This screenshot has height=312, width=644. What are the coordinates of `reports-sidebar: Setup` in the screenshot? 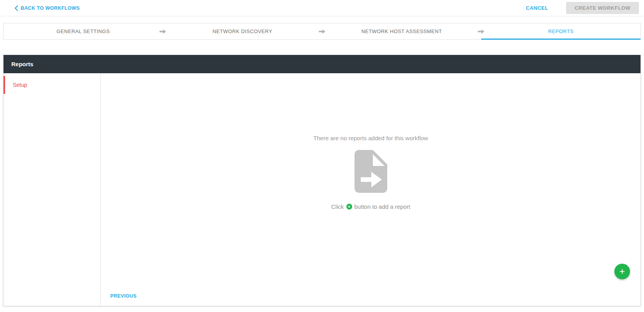 It's located at (52, 189).